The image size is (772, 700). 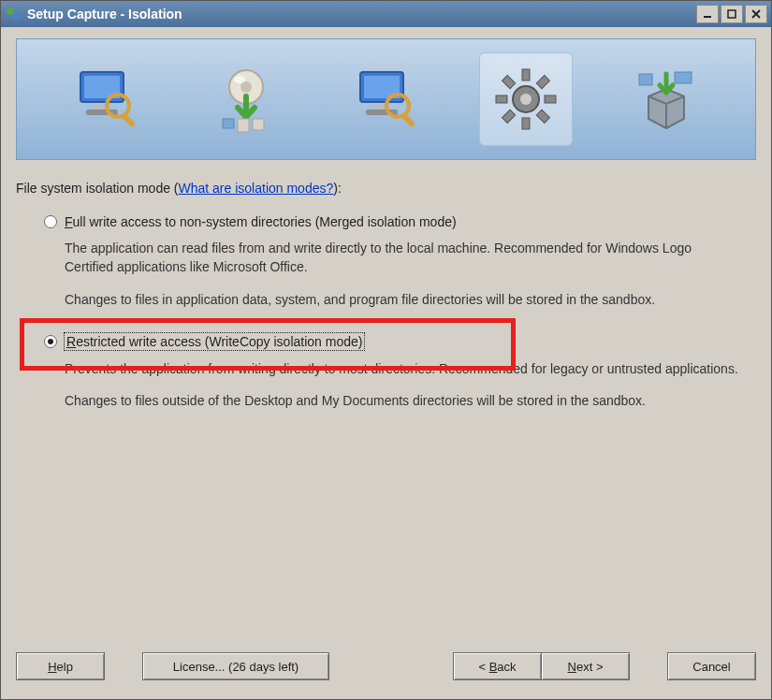 I want to click on minimize-button, so click(x=707, y=14).